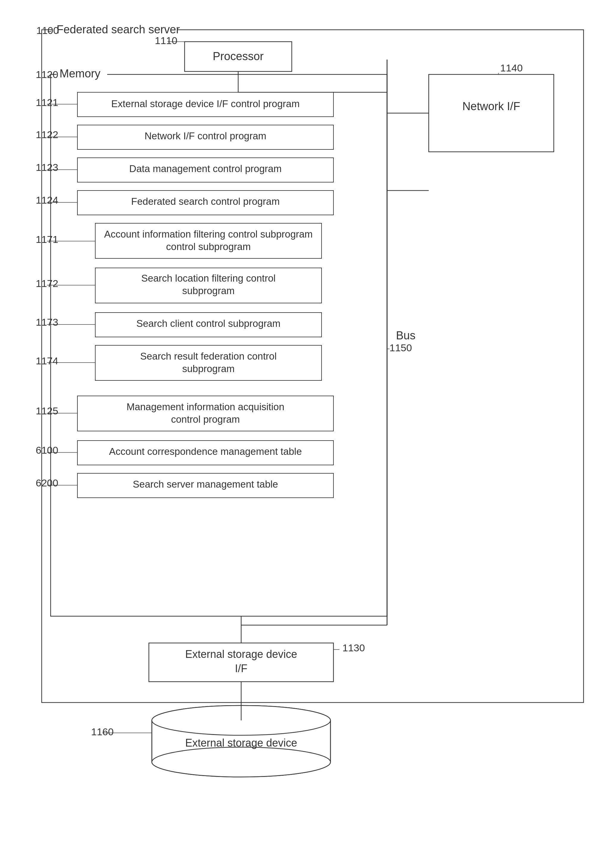  I want to click on ext-storage-if-line2: I/F, so click(241, 668).